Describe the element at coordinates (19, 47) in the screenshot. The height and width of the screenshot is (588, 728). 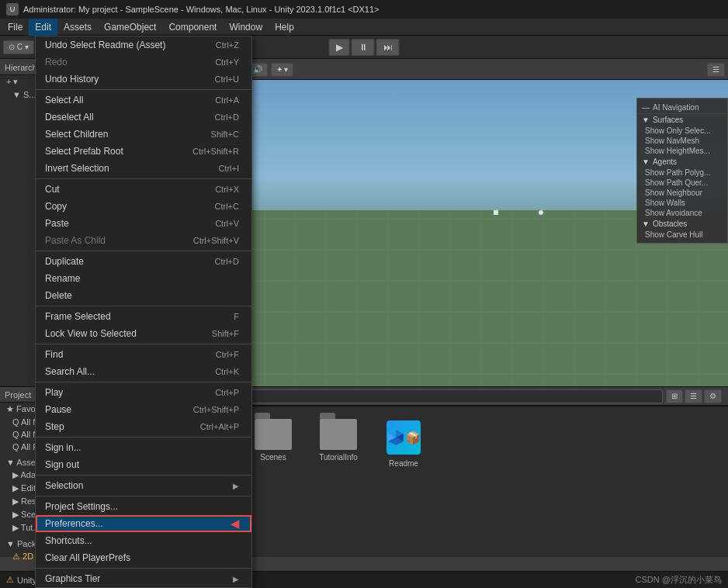
I see `toolbar-c-button: ⊙ C ▾` at that location.